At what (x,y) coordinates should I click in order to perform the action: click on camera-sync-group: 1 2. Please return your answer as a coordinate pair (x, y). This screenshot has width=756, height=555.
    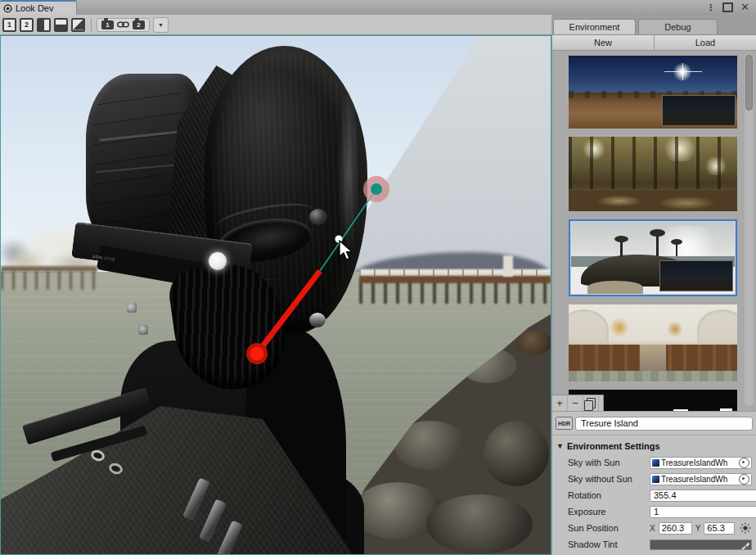
    Looking at the image, I should click on (123, 25).